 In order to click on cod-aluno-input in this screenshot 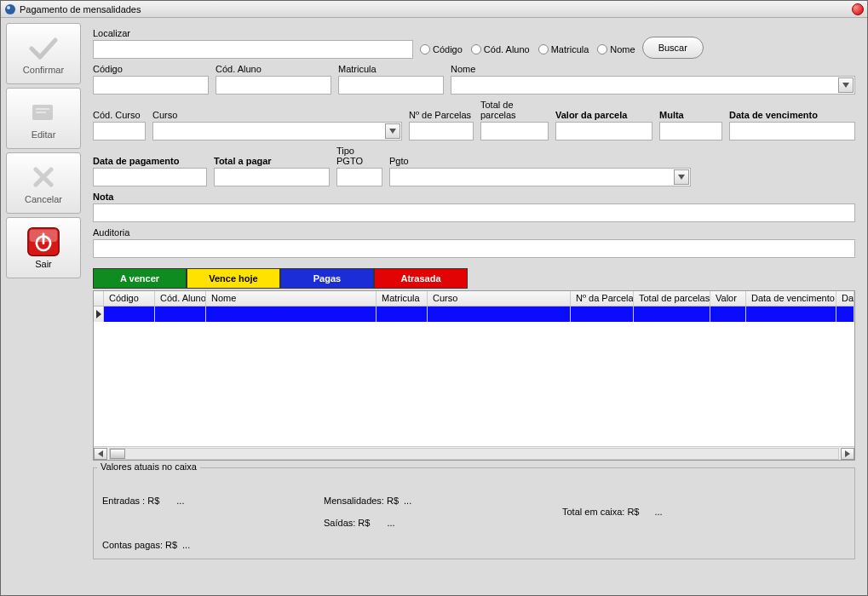, I will do `click(273, 85)`.